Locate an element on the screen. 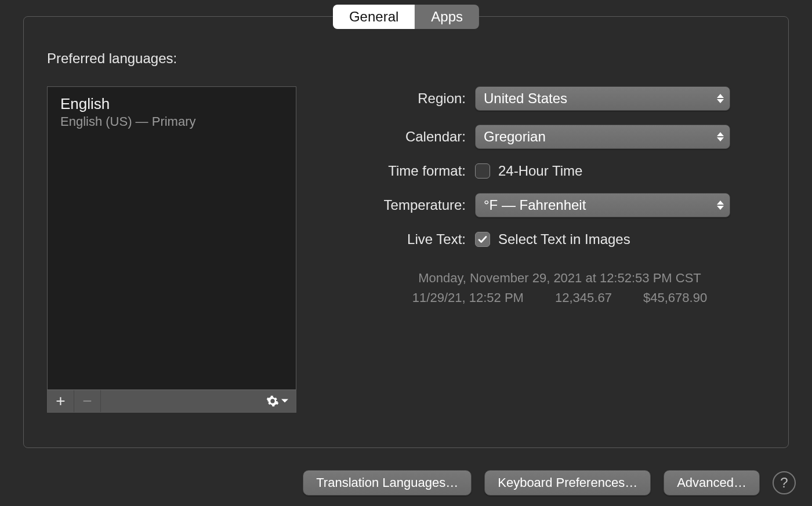  region-label: Region: is located at coordinates (400, 99).